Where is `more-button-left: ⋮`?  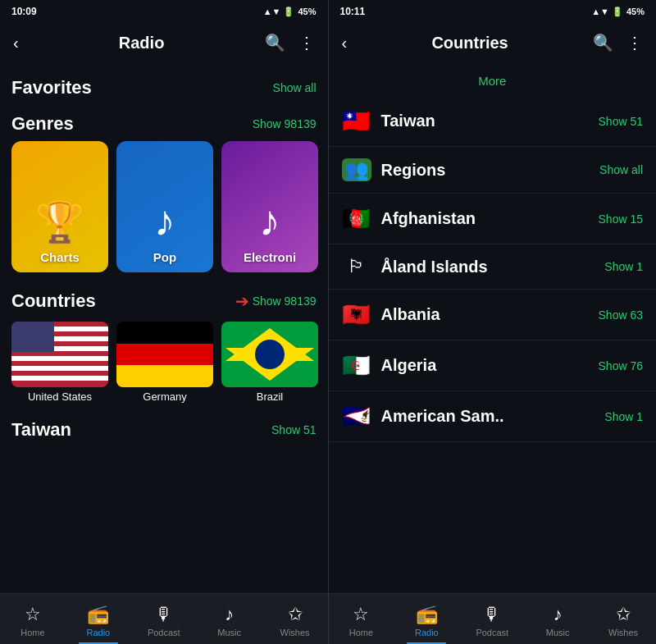 more-button-left: ⋮ is located at coordinates (307, 43).